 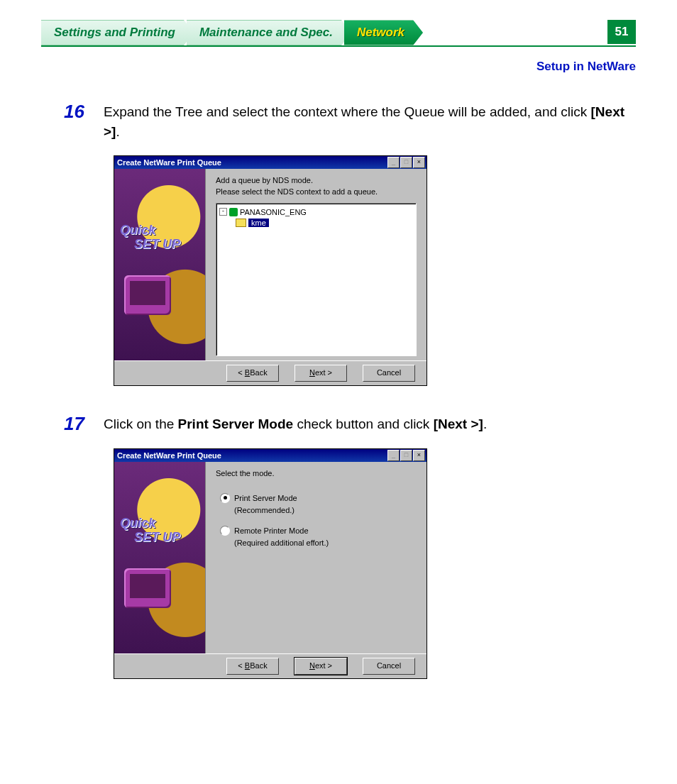 I want to click on step-text-bold: Print Server Mode, so click(x=236, y=424).